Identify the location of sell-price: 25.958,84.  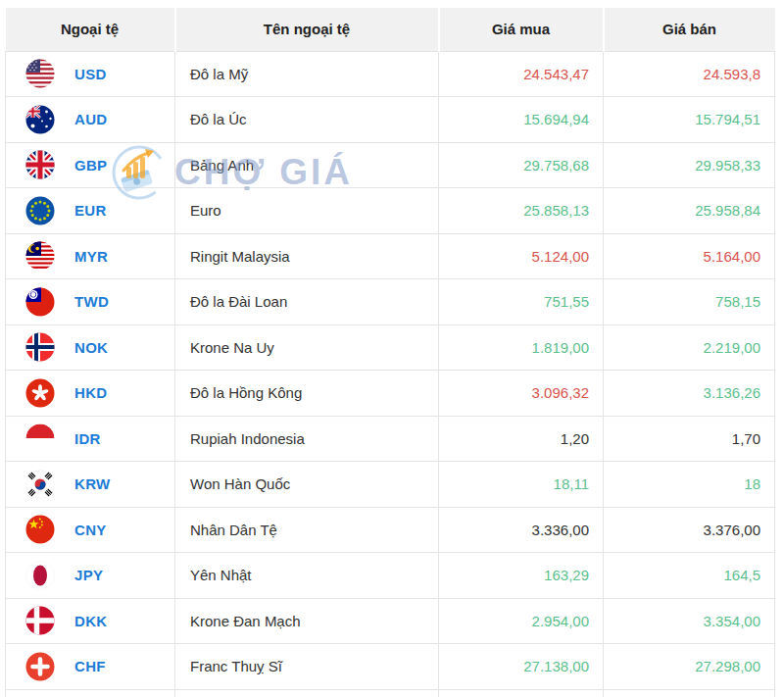
(690, 212).